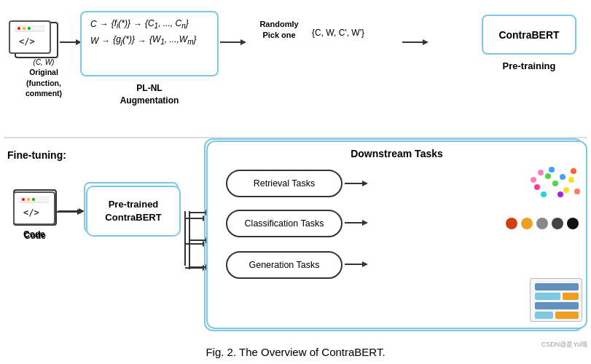 The width and height of the screenshot is (591, 364). Describe the element at coordinates (529, 35) in the screenshot. I see `contrabert-top-label: ContraBERT` at that location.